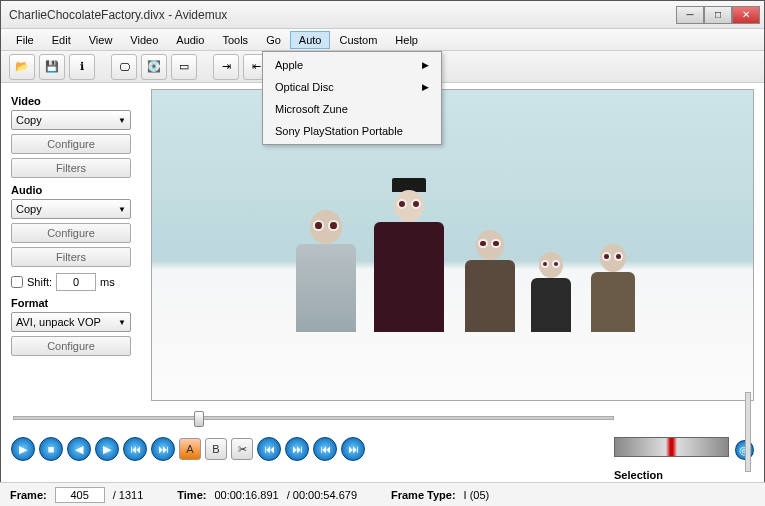 This screenshot has height=506, width=765. What do you see at coordinates (184, 67) in the screenshot?
I see `tool-button-3: ▭` at bounding box center [184, 67].